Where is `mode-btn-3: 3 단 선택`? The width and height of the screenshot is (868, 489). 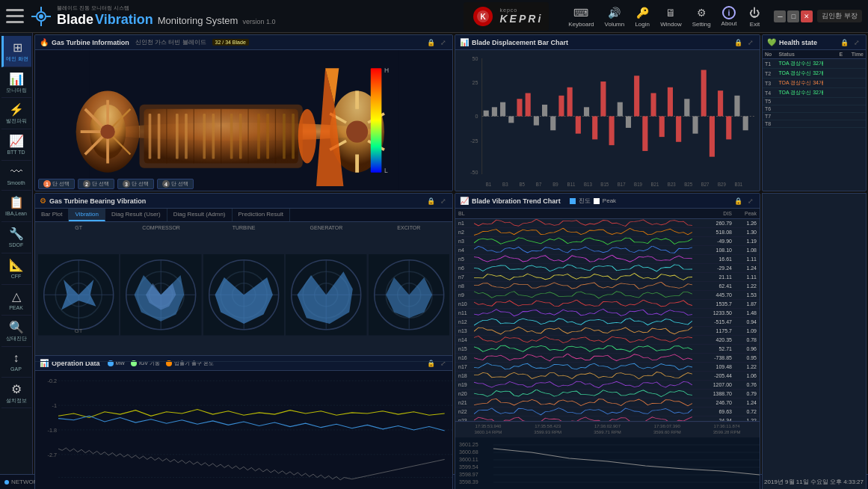
mode-btn-3: 3 단 선택 is located at coordinates (136, 184).